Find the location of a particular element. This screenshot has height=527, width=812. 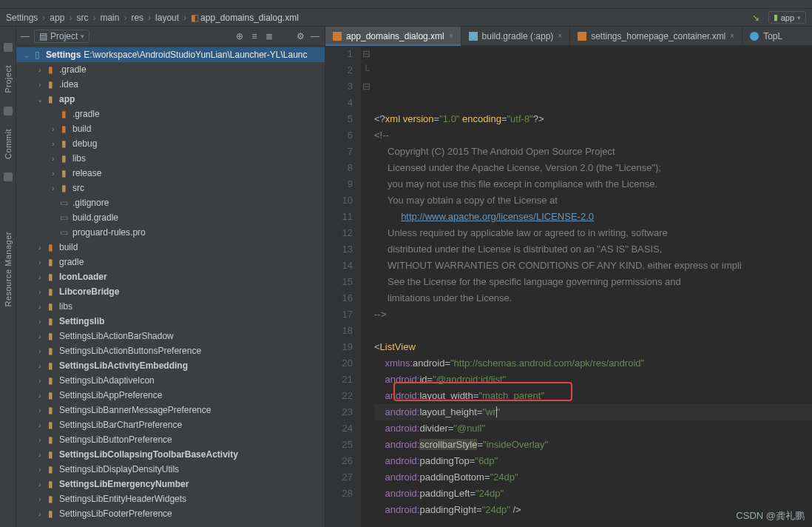

tree-row: ›▮build is located at coordinates (170, 129).